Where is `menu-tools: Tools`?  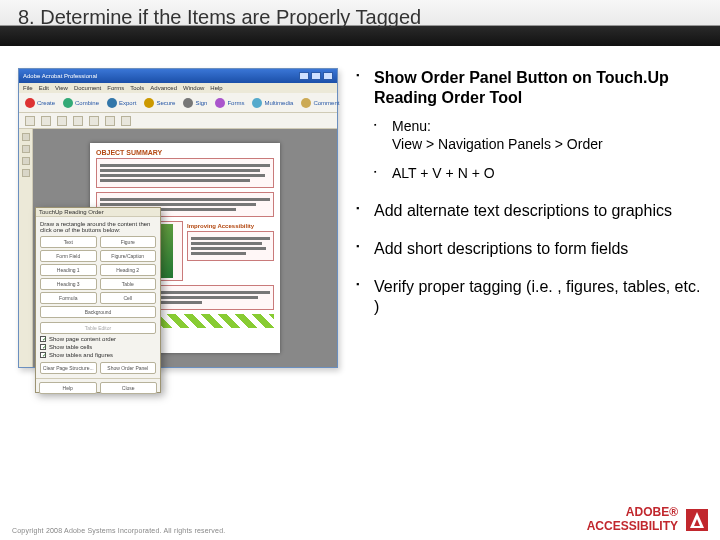
menu-tools: Tools is located at coordinates (137, 88).